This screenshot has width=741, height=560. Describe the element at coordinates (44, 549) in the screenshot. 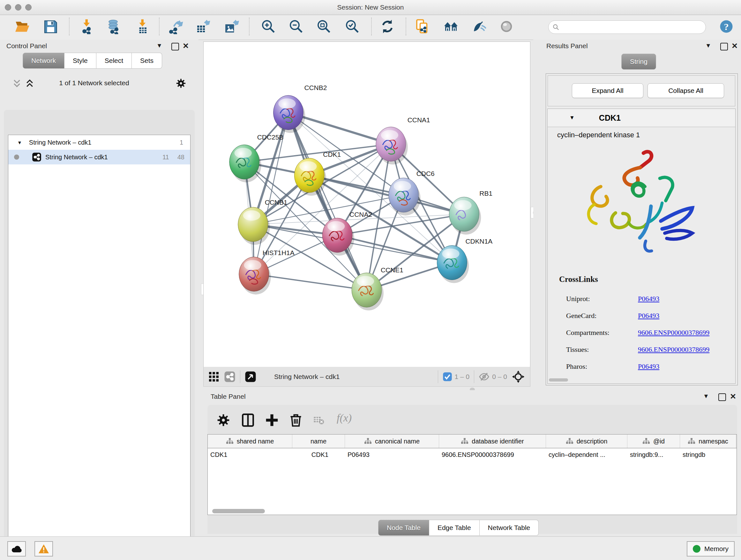

I see `warning-status-button` at that location.